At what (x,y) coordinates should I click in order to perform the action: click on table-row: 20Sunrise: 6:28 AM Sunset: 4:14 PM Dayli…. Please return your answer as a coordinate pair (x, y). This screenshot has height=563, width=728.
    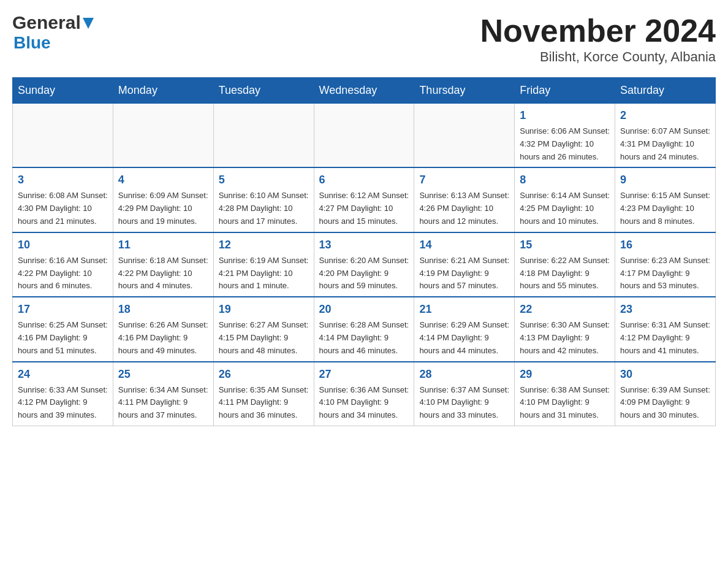
    Looking at the image, I should click on (364, 329).